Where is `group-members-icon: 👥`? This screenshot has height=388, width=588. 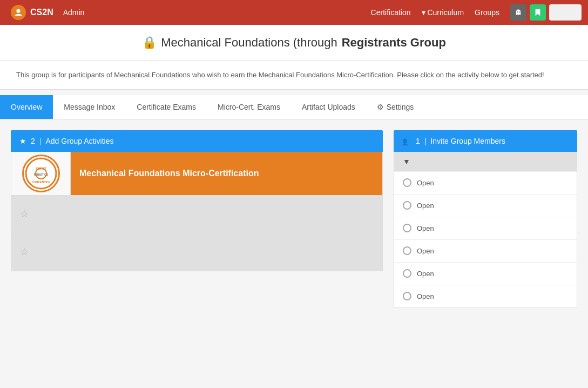
group-members-icon: 👥 is located at coordinates (407, 141).